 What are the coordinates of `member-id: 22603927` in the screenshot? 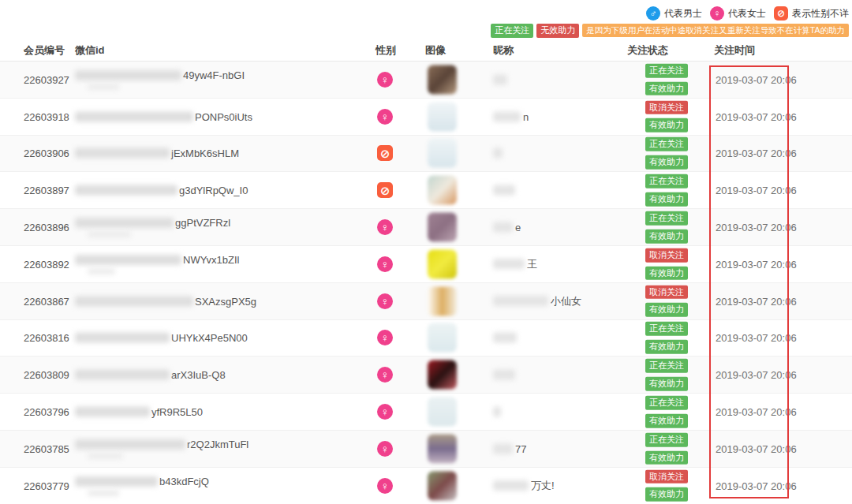 It's located at (47, 79).